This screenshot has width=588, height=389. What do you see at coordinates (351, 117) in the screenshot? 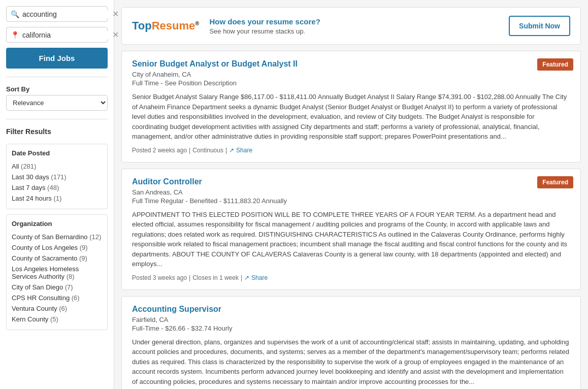
I see `job-desc-1: Senior Budget Analyst Salary Range $86,1…` at bounding box center [351, 117].